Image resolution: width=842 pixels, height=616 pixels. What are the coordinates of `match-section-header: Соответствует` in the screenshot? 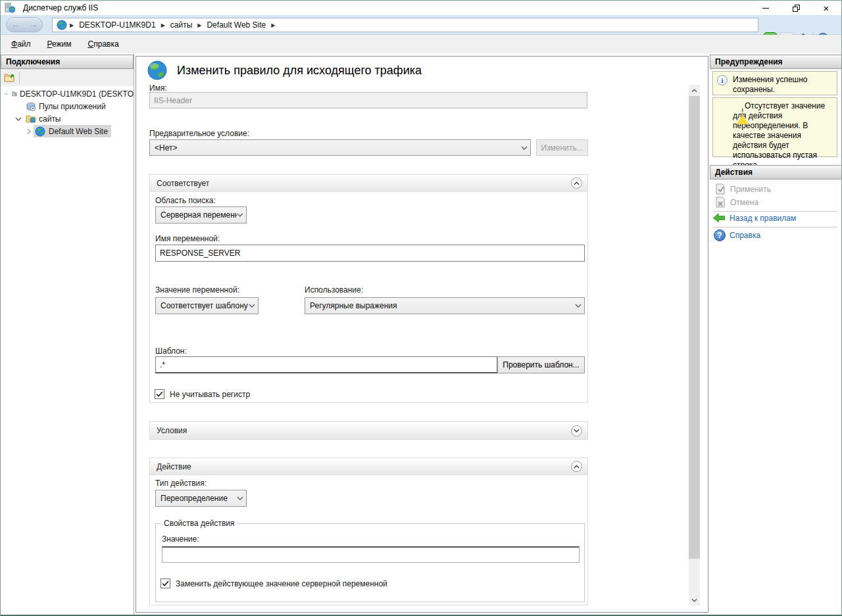 It's located at (368, 183).